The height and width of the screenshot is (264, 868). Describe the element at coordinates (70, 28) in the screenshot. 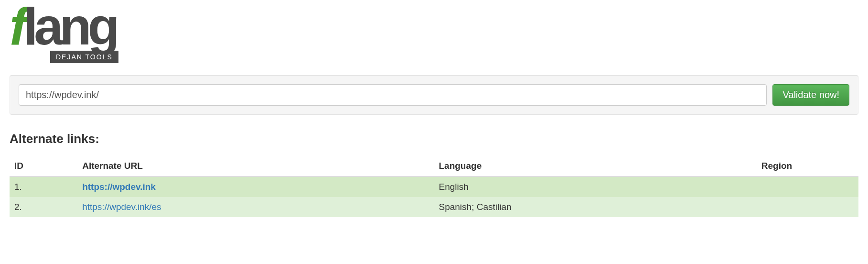

I see `logo-letters-lang: lang` at that location.